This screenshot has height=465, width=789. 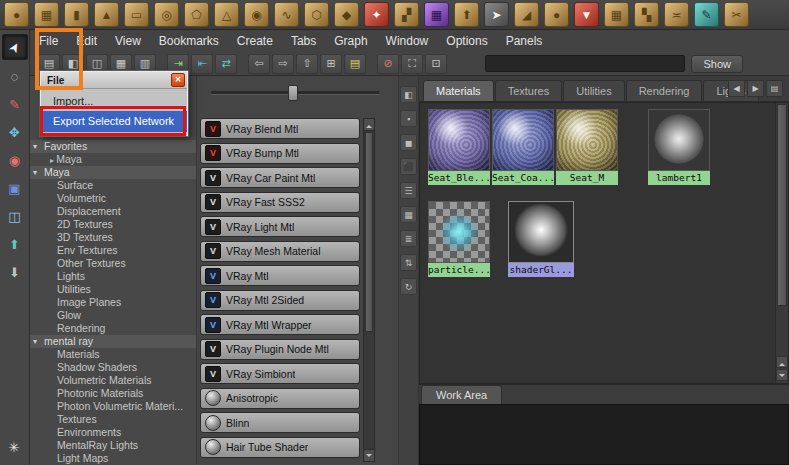 What do you see at coordinates (369, 290) in the screenshot?
I see `create-scrollbar` at bounding box center [369, 290].